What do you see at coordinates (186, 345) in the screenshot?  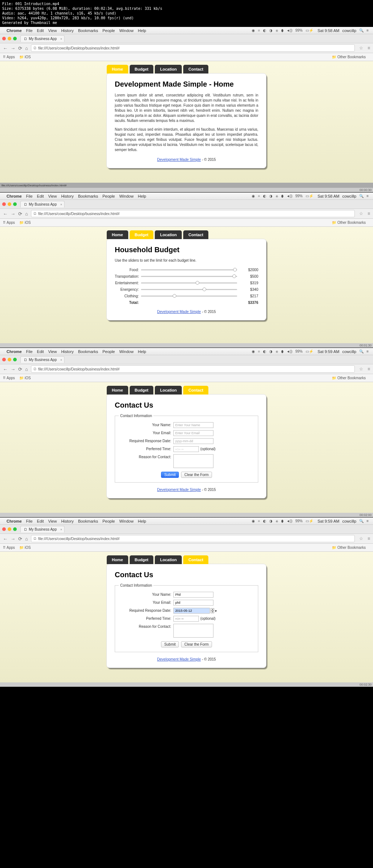 I see `thumbnail-timestamp: 00:01:30` at bounding box center [186, 345].